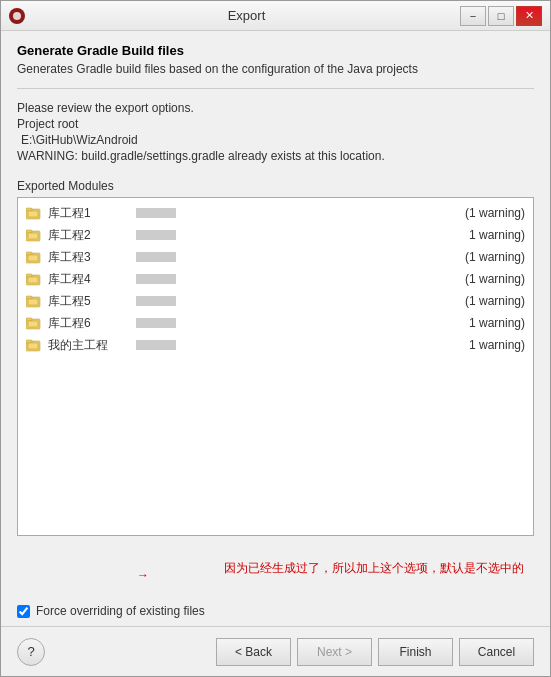 The width and height of the screenshot is (551, 677). What do you see at coordinates (143, 575) in the screenshot?
I see `annotation-arrow: →` at bounding box center [143, 575].